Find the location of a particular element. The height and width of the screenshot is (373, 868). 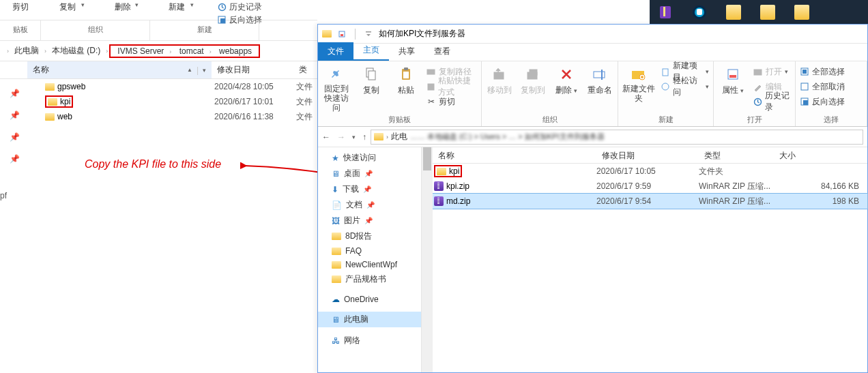

file-row: kpi.zip2020/6/17 9:59WinRAR ZIP 压缩...84,… is located at coordinates (650, 186).